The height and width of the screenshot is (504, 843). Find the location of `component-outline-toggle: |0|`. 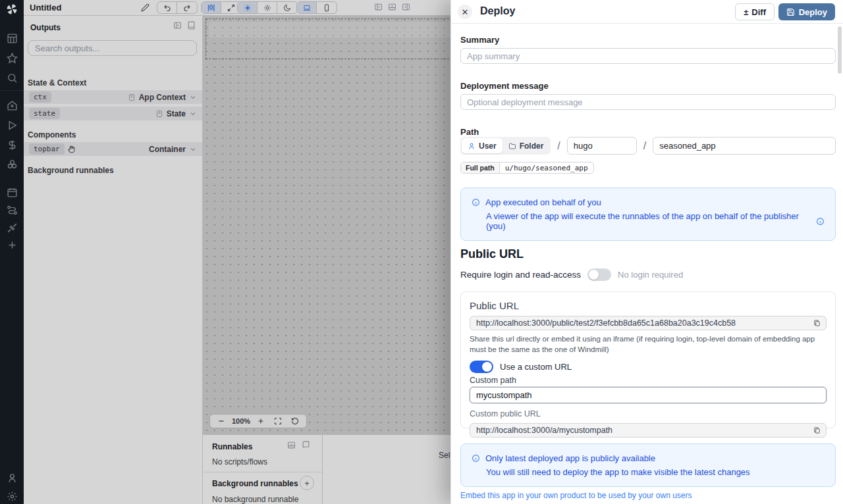

component-outline-toggle: |0| is located at coordinates (211, 8).